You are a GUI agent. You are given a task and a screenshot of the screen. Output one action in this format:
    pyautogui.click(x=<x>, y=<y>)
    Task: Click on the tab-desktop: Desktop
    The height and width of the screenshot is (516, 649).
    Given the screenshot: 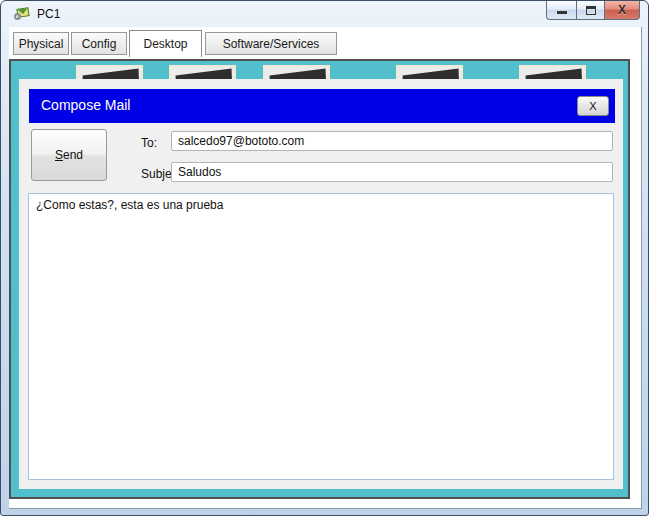 What is the action you would take?
    pyautogui.click(x=166, y=44)
    